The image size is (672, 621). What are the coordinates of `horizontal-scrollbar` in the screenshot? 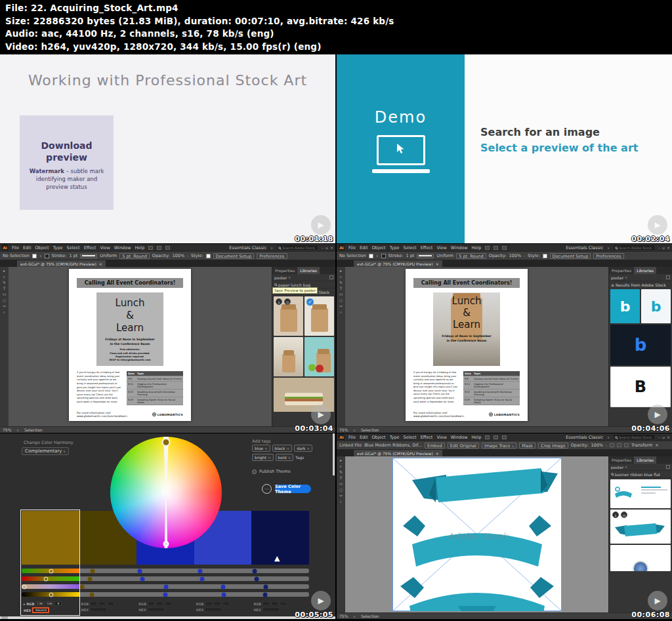 It's located at (168, 618).